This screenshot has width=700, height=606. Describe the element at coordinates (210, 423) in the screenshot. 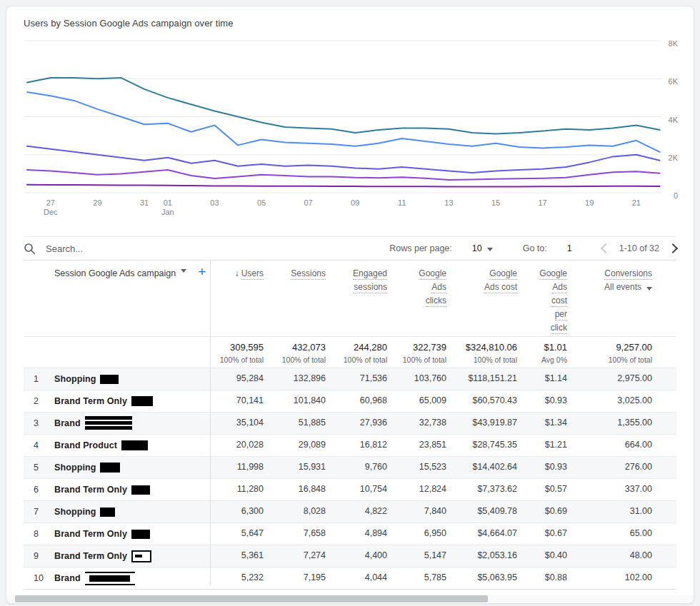

I see `column-divider` at that location.